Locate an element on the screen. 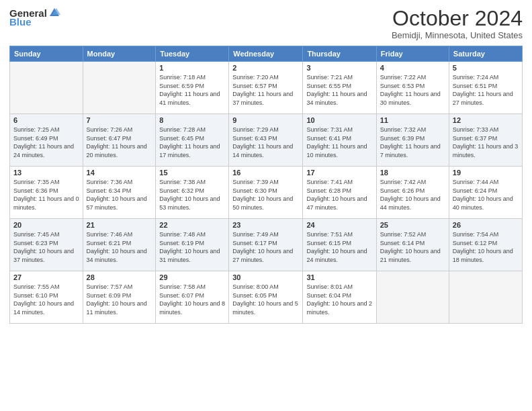 The image size is (532, 411). table-row: 17Sunrise: 7:41 AM Sunset: 6:28 PM Dayli… is located at coordinates (340, 193).